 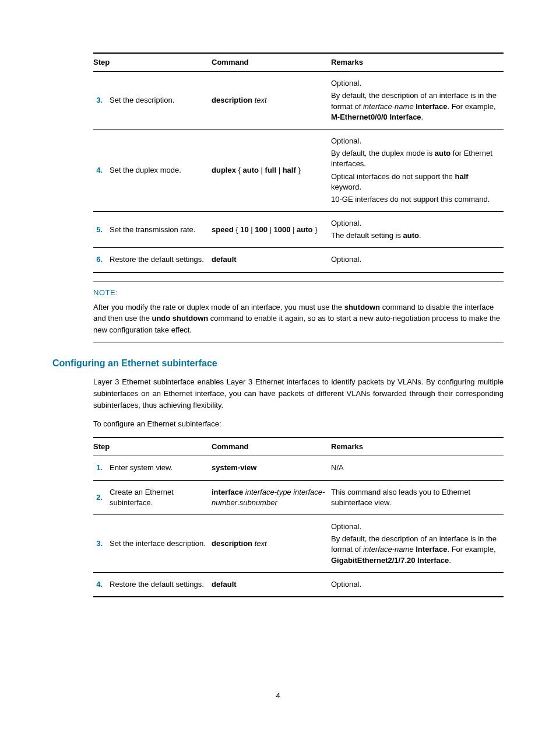 I want to click on table-row: 6. Restore the default settings. default…, so click(x=298, y=260).